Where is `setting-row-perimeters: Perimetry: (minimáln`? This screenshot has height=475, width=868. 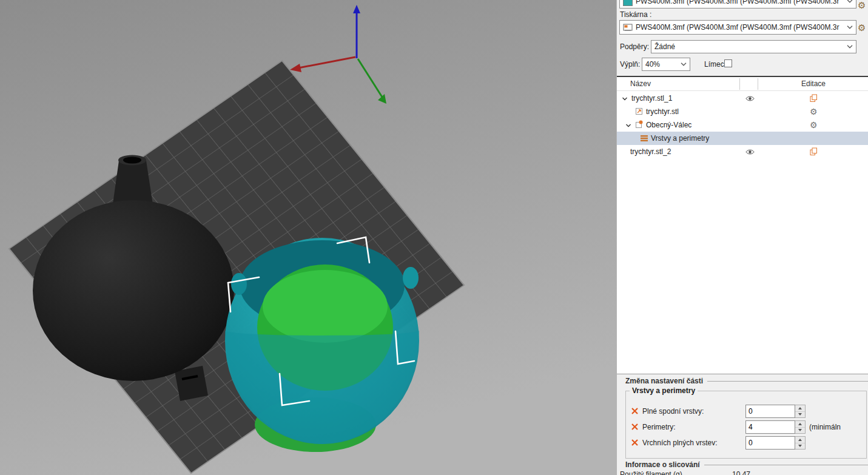
setting-row-perimeters: Perimetry: (minimáln is located at coordinates (746, 427).